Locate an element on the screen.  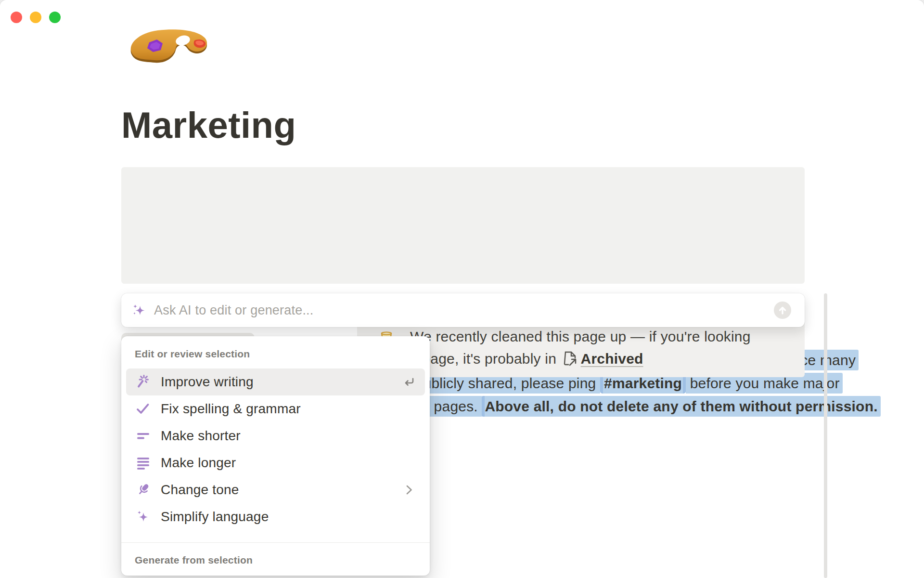
ai-input: Ask AI to edit or generate... is located at coordinates (464, 310).